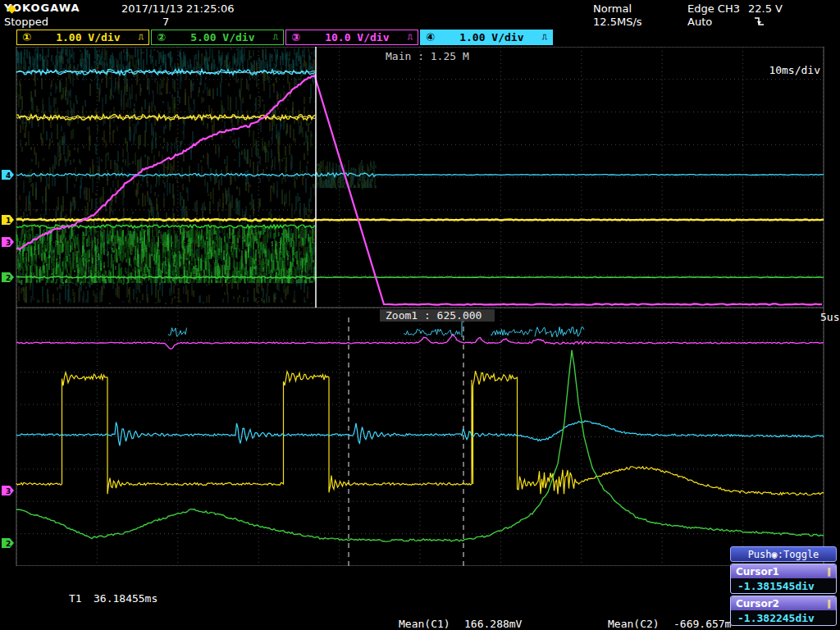  What do you see at coordinates (295, 38) in the screenshot?
I see `channel-3-number: ③` at bounding box center [295, 38].